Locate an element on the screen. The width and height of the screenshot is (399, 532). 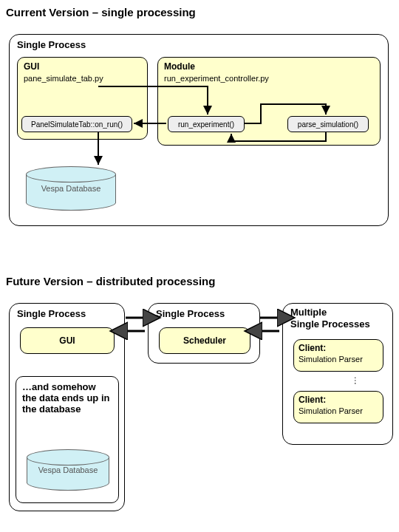
db-future: Vespa Database is located at coordinates (67, 470).